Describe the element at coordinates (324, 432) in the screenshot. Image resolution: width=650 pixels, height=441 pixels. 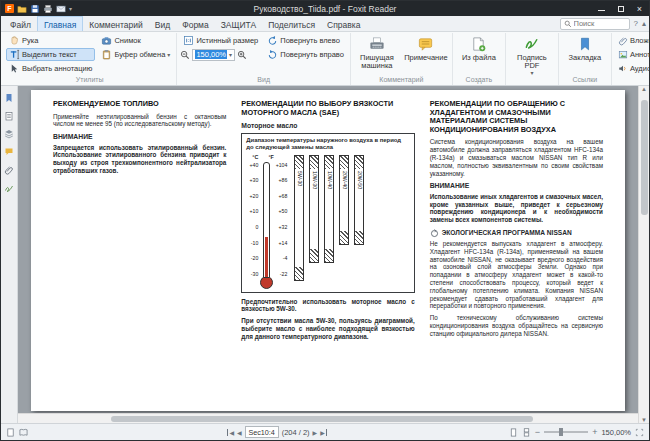
I see `last-page-button: ▶` at that location.